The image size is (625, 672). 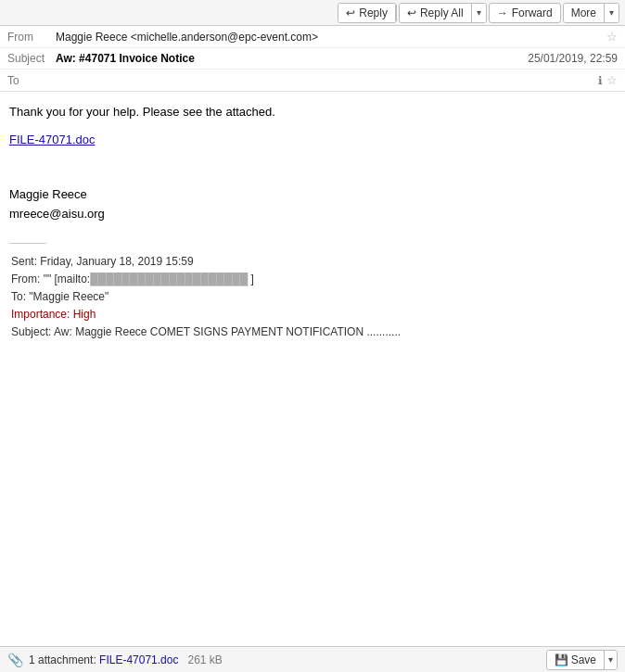 What do you see at coordinates (313, 261) in the screenshot?
I see `quoted-sent: Sent: Friday, January 18, 2019 15:59` at bounding box center [313, 261].